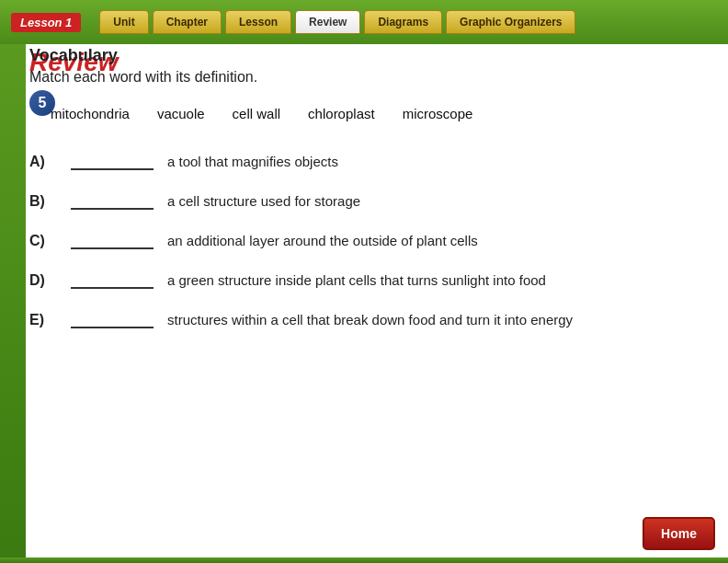  I want to click on row-label-b: B), so click(43, 201).